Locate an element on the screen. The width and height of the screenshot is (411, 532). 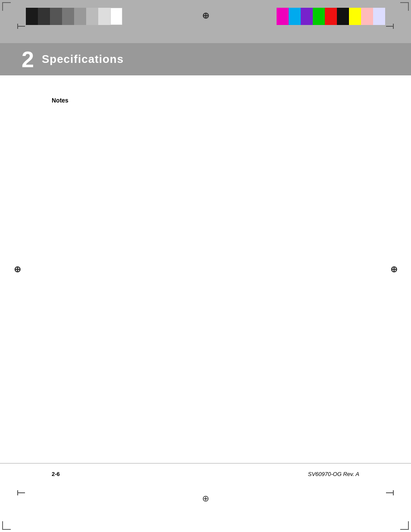
corner-mark-bl is located at coordinates (6, 526).